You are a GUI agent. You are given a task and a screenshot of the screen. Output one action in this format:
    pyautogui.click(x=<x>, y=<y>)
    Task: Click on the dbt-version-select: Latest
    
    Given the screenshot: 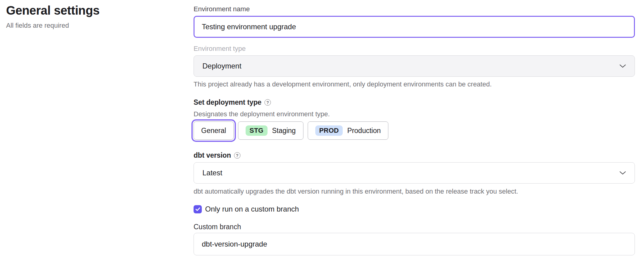 What is the action you would take?
    pyautogui.click(x=414, y=173)
    